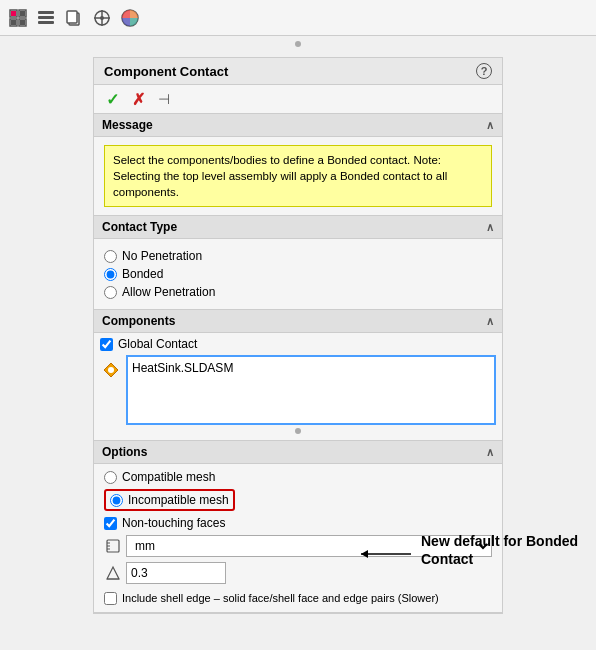  What do you see at coordinates (168, 292) in the screenshot?
I see `allow-penetration-label: Allow Penetration` at bounding box center [168, 292].